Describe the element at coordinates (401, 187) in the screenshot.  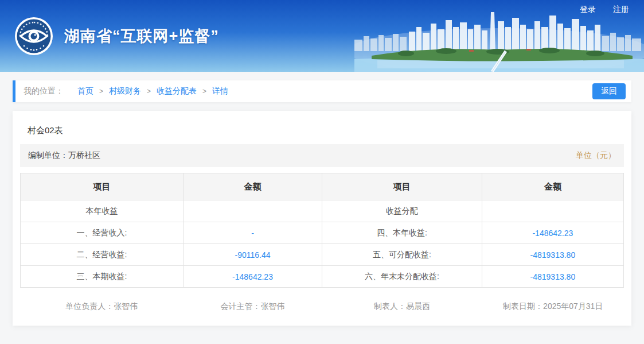
I see `column-header-item-right: 项目` at that location.